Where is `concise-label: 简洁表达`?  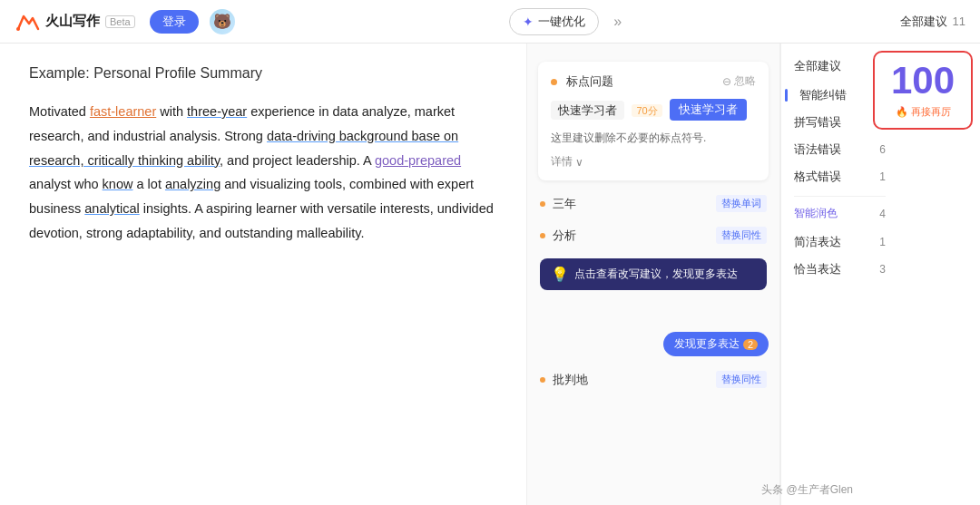 concise-label: 简洁表达 is located at coordinates (837, 242).